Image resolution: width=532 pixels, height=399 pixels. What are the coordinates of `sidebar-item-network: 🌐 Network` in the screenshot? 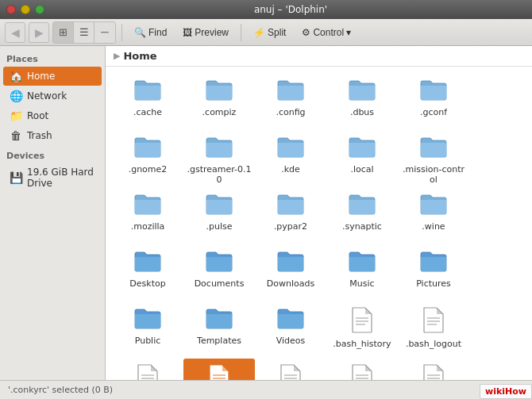 It's located at (52, 96).